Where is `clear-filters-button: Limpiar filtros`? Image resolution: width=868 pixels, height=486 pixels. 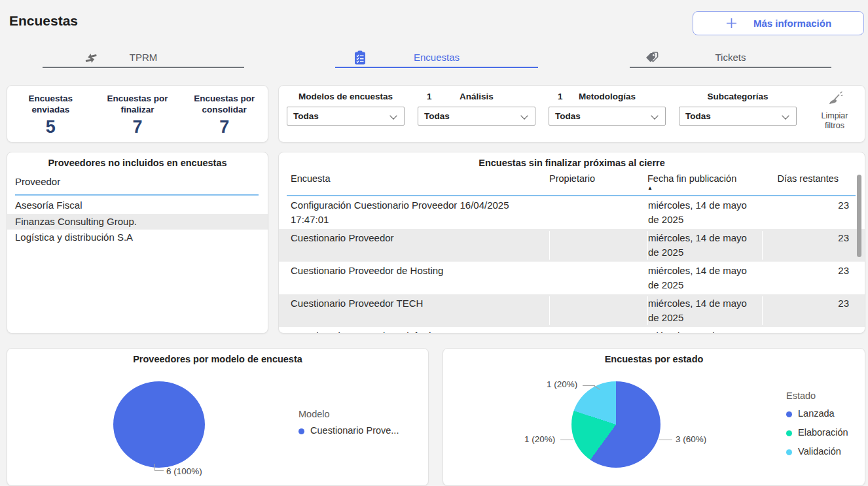 clear-filters-button: Limpiar filtros is located at coordinates (835, 111).